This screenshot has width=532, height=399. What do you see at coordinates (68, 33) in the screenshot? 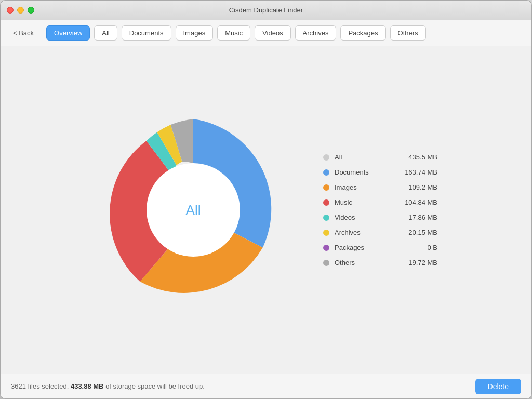
I see `tab-overview: Overview` at bounding box center [68, 33].